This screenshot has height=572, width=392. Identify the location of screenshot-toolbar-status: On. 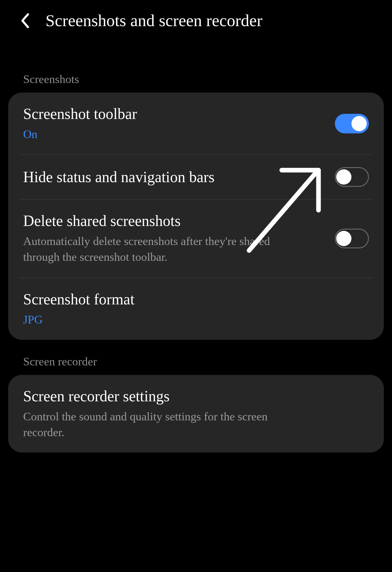
(80, 134).